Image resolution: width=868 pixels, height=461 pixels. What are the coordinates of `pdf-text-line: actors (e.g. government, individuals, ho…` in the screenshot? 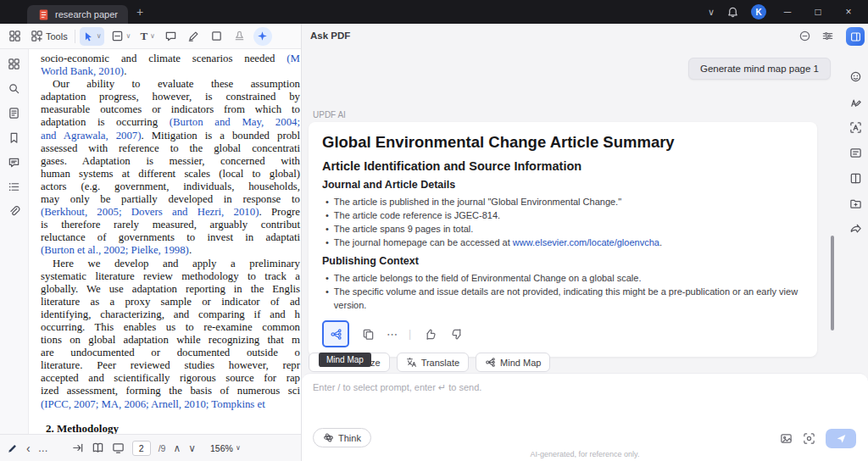 It's located at (170, 186).